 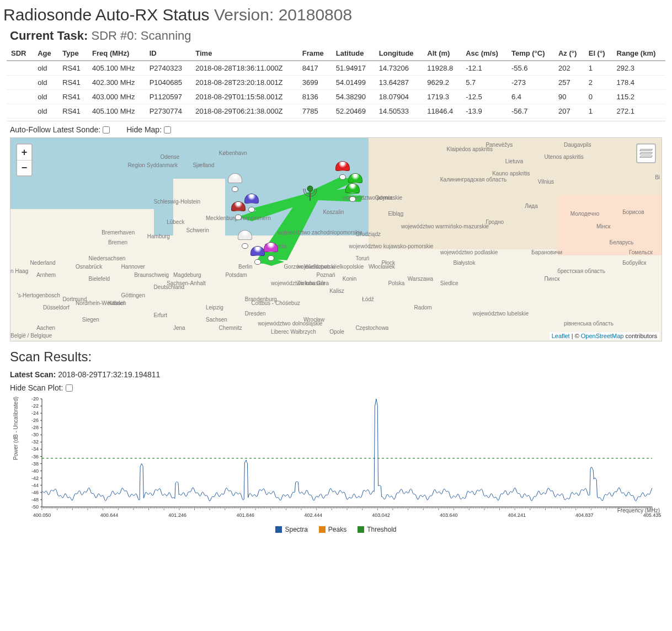 What do you see at coordinates (561, 336) in the screenshot?
I see `leaflet-link: Leaflet` at bounding box center [561, 336].